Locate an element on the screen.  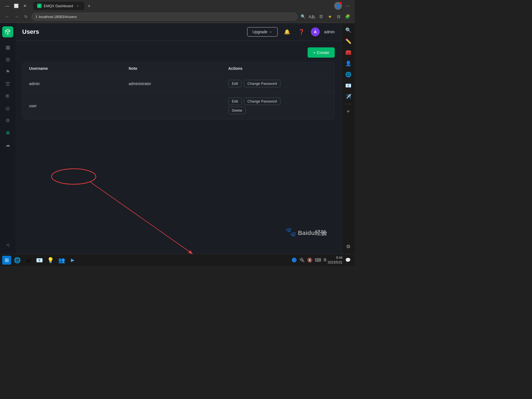
user-name: admin is located at coordinates (329, 32).